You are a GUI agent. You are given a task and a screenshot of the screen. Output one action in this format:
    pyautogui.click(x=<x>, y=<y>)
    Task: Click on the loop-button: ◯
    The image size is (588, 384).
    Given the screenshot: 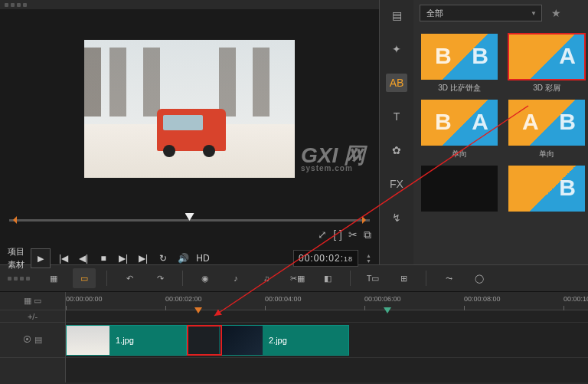 What is the action you would take?
    pyautogui.click(x=479, y=278)
    